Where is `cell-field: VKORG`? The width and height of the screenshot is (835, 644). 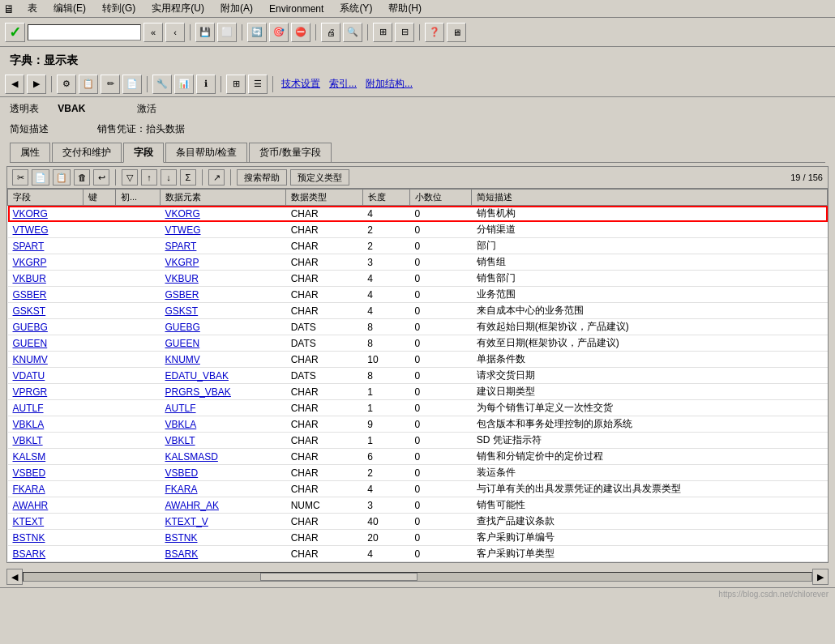
cell-field: VKORG is located at coordinates (45, 214).